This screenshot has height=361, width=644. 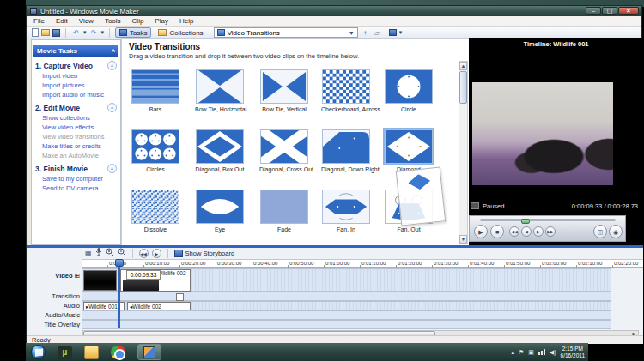 I want to click on transition-preview-icon, so click(x=284, y=147).